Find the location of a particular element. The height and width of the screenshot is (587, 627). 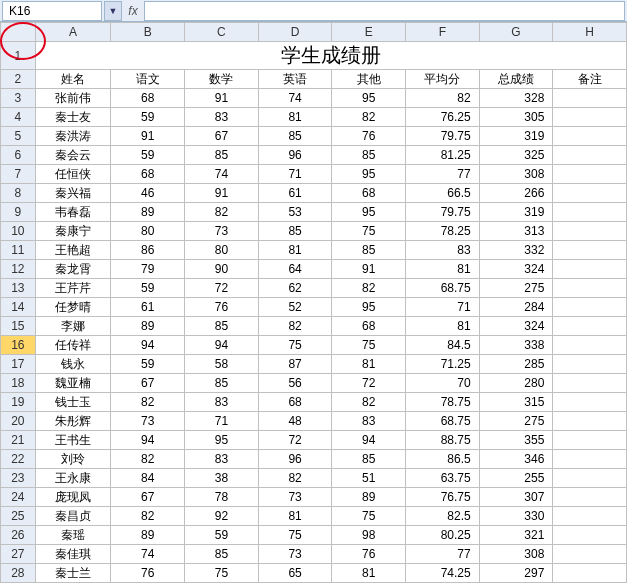

data-cell: 315 is located at coordinates (516, 402).